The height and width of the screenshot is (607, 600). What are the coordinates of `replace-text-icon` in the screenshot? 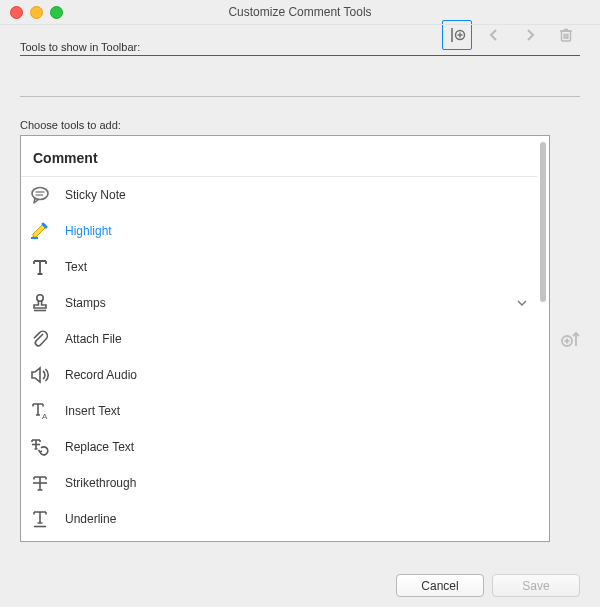 It's located at (40, 447).